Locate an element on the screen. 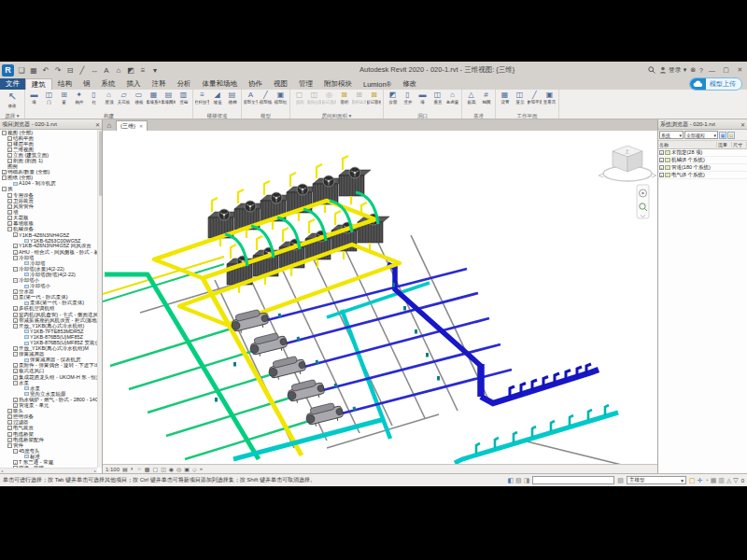 The width and height of the screenshot is (747, 560). ribbon-tab-modify: 修改 is located at coordinates (409, 84).